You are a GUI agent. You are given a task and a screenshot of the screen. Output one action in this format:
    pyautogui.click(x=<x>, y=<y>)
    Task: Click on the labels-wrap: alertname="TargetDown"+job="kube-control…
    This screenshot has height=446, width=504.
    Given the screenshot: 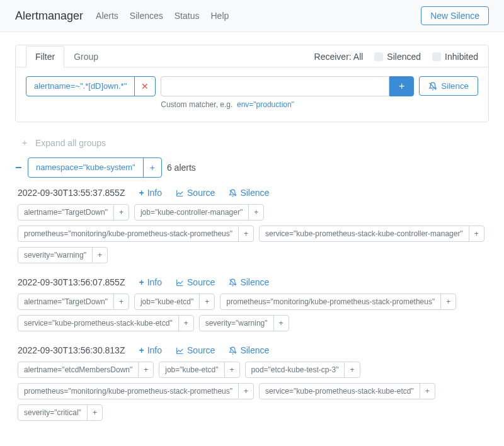 What is the action you would take?
    pyautogui.click(x=253, y=234)
    